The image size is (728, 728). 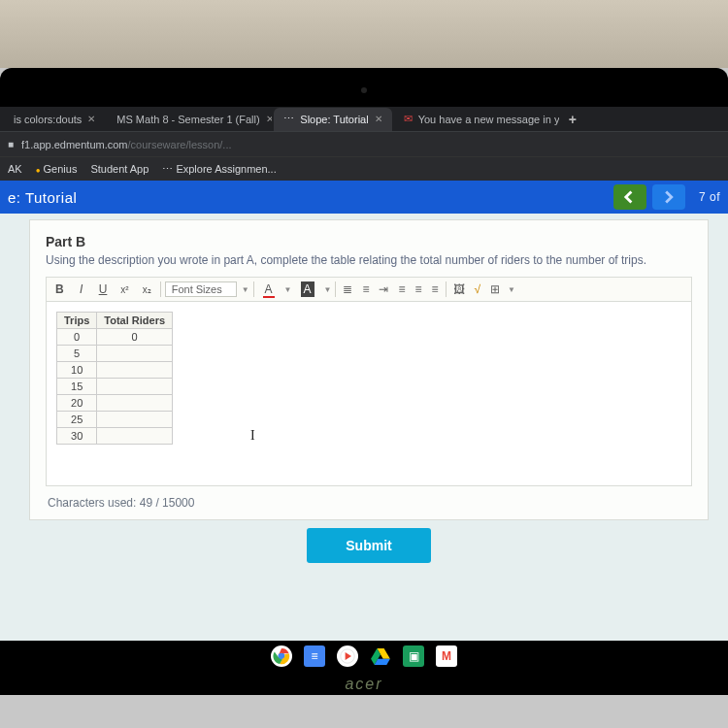 What do you see at coordinates (219, 169) in the screenshot?
I see `bookmark-item: ⋯ Explore Assignmen...` at bounding box center [219, 169].